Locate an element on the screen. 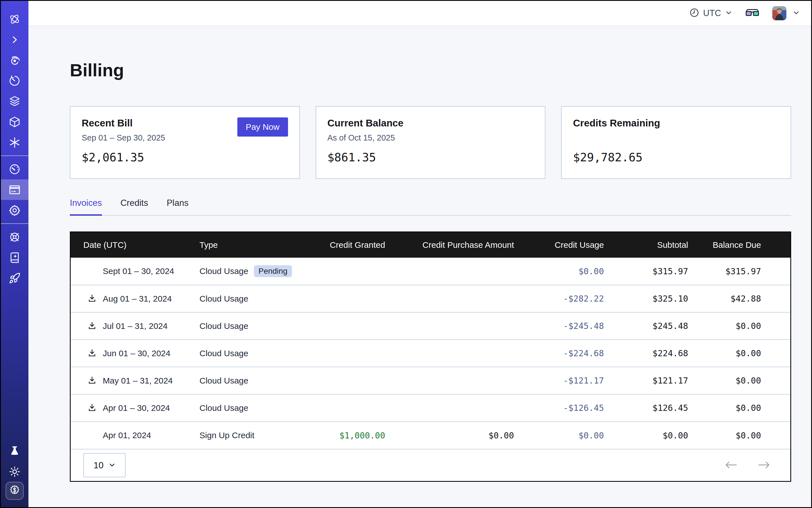 This screenshot has width=812, height=508. sidebar-item-settings is located at coordinates (15, 210).